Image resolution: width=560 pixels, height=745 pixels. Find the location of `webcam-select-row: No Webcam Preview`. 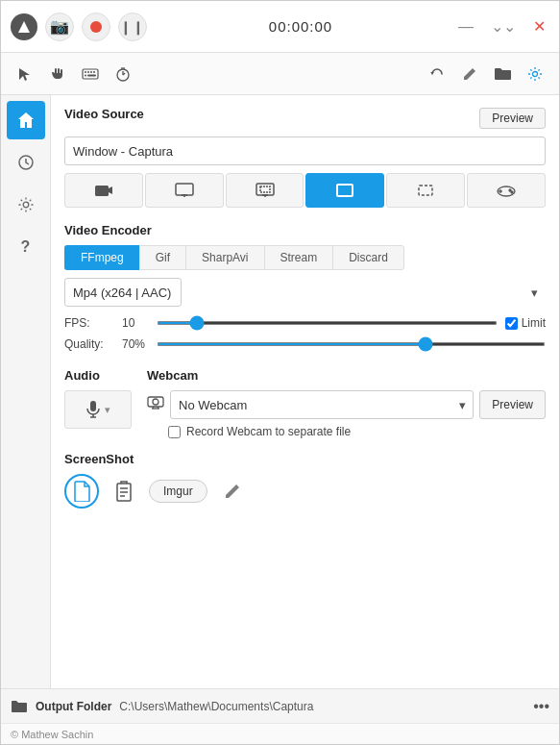

webcam-select-row: No Webcam Preview is located at coordinates (346, 405).